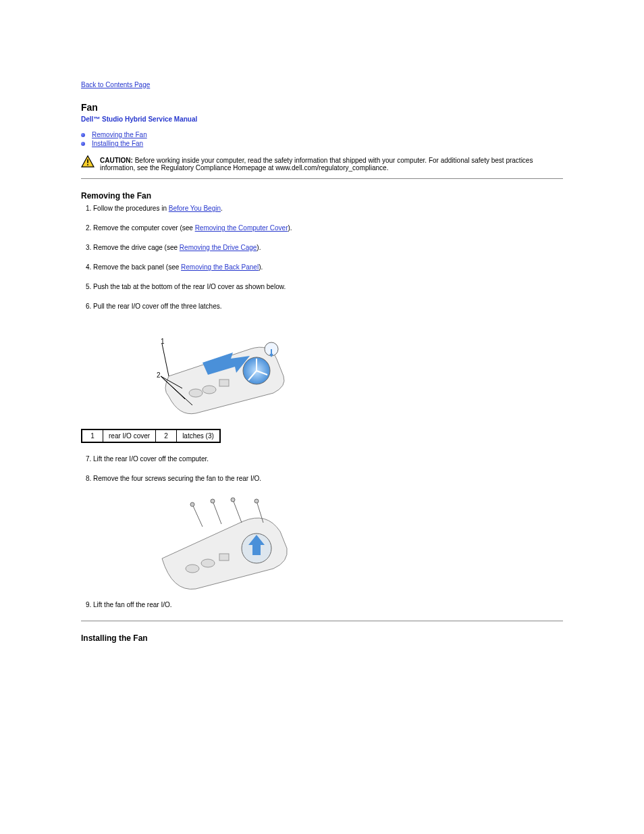  I want to click on svg-text: 2, so click(159, 375).